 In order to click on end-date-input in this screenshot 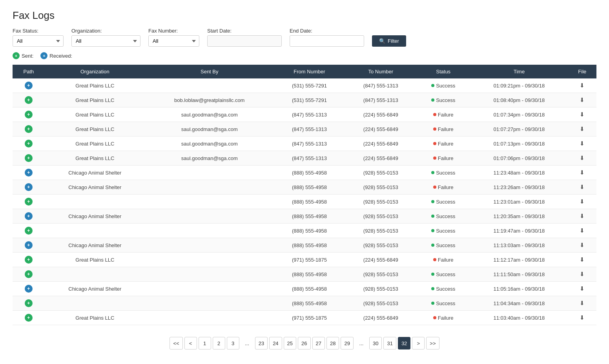, I will do `click(327, 41)`.